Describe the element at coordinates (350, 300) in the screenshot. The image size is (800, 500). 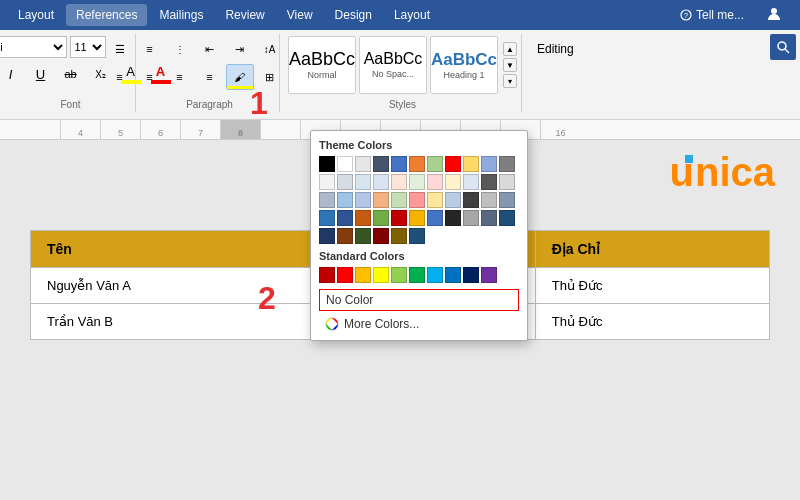
I see `no-color-label: No Color` at that location.